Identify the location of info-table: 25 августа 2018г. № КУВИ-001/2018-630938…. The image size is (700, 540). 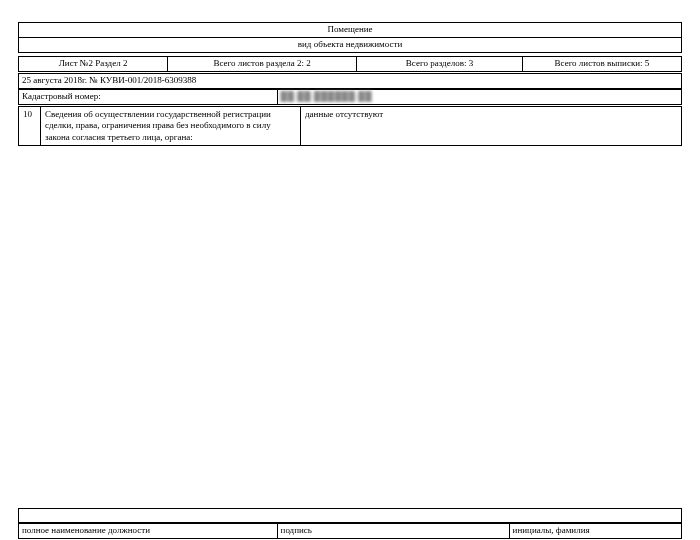
(350, 81).